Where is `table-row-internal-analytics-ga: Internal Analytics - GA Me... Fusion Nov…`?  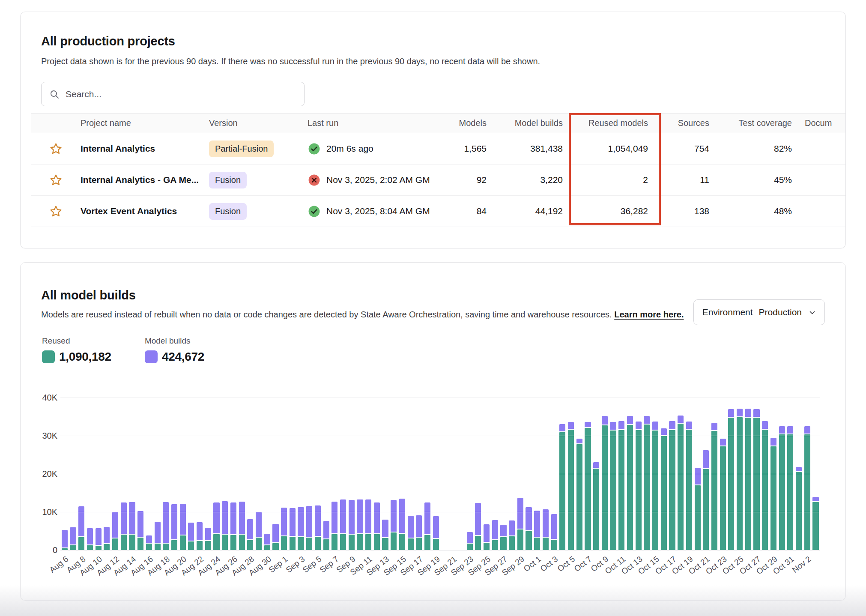
table-row-internal-analytics-ga: Internal Analytics - GA Me... Fusion Nov… is located at coordinates (439, 180).